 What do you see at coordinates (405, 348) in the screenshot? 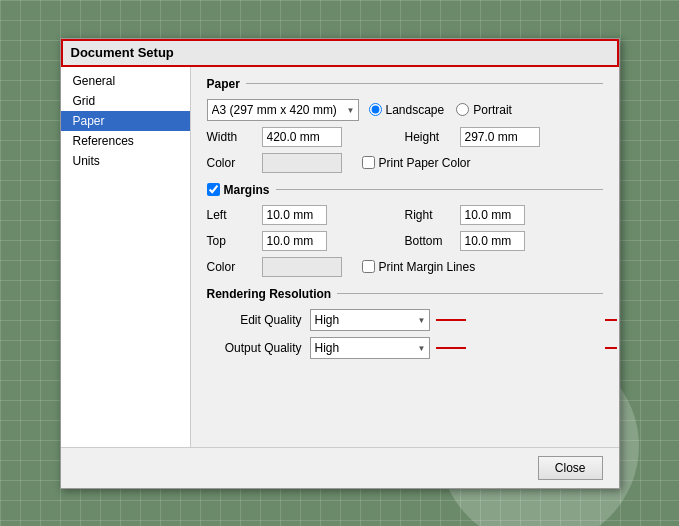
I see `output-quality-row: Output Quality High Low Medium Very High` at bounding box center [405, 348].